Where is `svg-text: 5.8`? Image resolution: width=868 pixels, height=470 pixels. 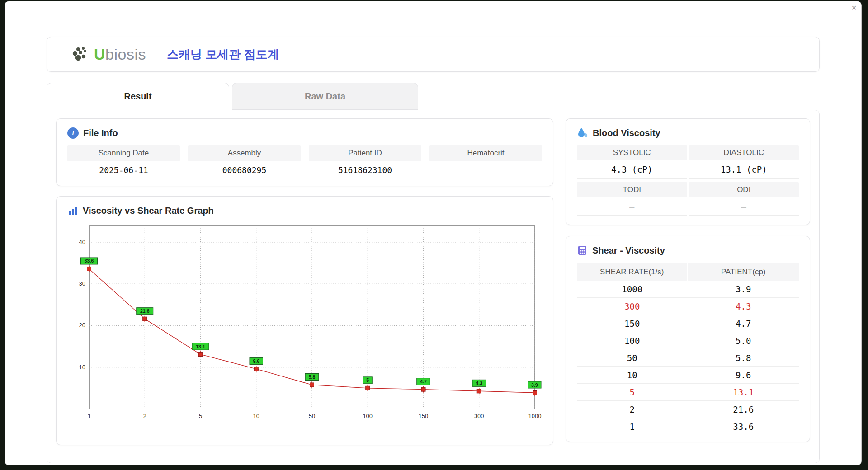
svg-text: 5.8 is located at coordinates (312, 377).